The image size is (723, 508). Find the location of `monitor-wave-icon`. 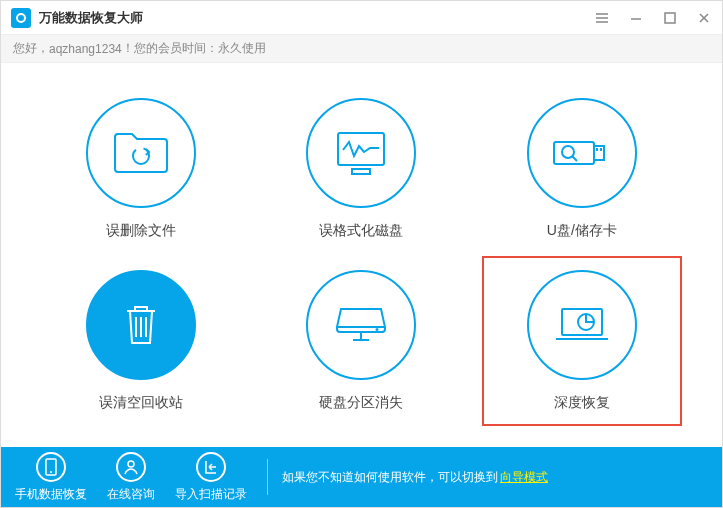

monitor-wave-icon is located at coordinates (361, 153).